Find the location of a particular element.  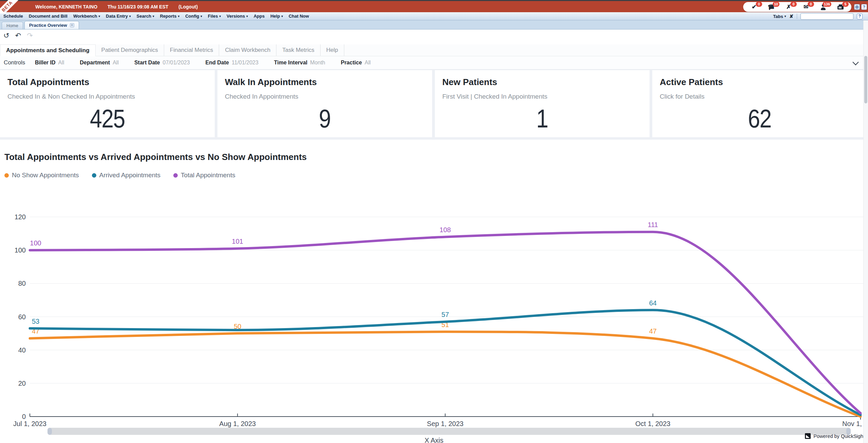

filter-practice: PracticeAll is located at coordinates (356, 63).